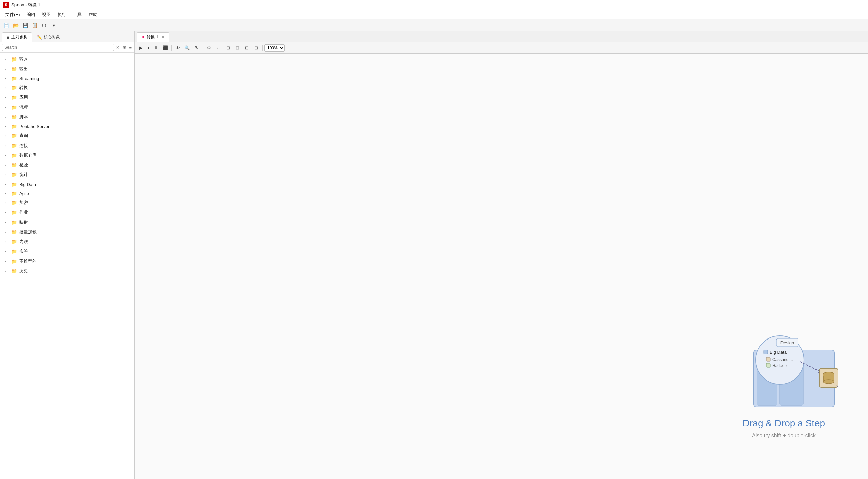  I want to click on tree-item-label: 统计, so click(24, 175).